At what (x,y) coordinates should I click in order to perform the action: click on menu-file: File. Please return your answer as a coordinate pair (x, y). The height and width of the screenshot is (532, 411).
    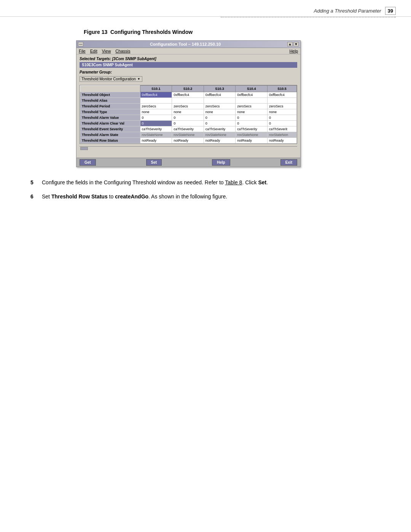
    Looking at the image, I should click on (82, 51).